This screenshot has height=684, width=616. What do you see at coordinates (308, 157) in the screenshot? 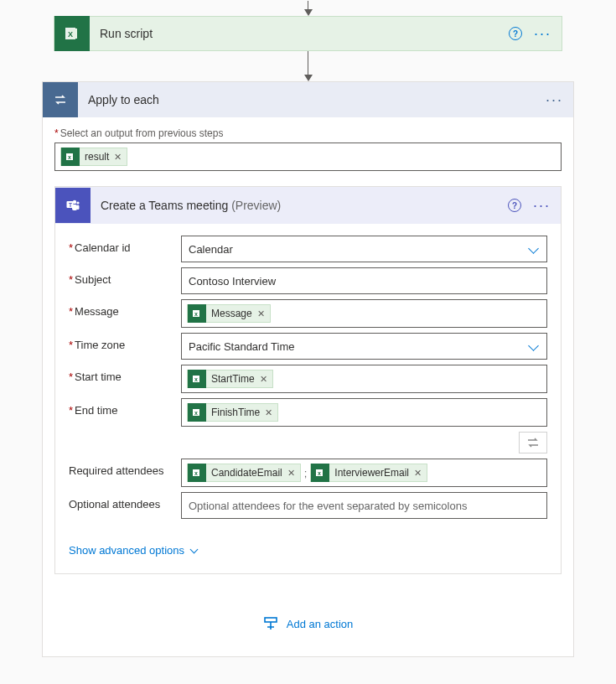
I see `select-output-input: x result ✕` at bounding box center [308, 157].